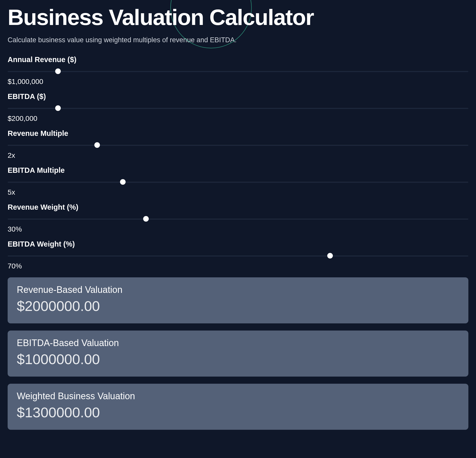  I want to click on weighted-valuation-label: Weighted Business Valuation, so click(238, 396).